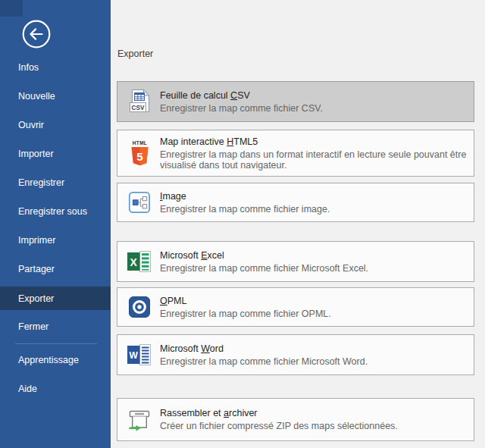  Describe the element at coordinates (241, 108) in the screenshot. I see `option-description: Enregistrer la map comme fichier CSV.` at that location.